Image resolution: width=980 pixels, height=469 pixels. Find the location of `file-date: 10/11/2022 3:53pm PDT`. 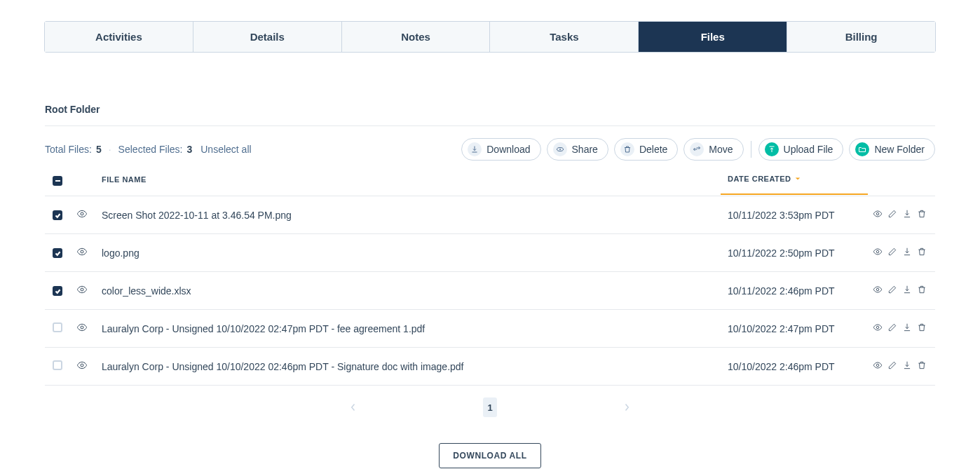

file-date: 10/11/2022 3:53pm PDT is located at coordinates (798, 215).